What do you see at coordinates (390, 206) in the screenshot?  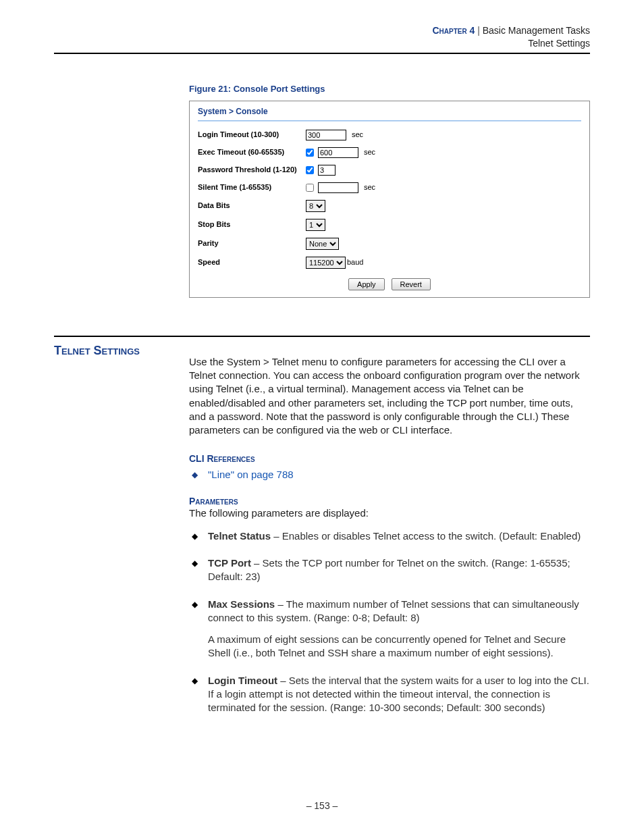 I see `row-data-bits: Data Bits 8` at bounding box center [390, 206].